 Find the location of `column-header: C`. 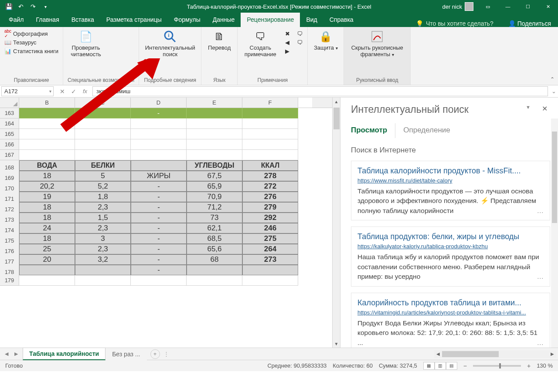

column-header: C is located at coordinates (103, 103).